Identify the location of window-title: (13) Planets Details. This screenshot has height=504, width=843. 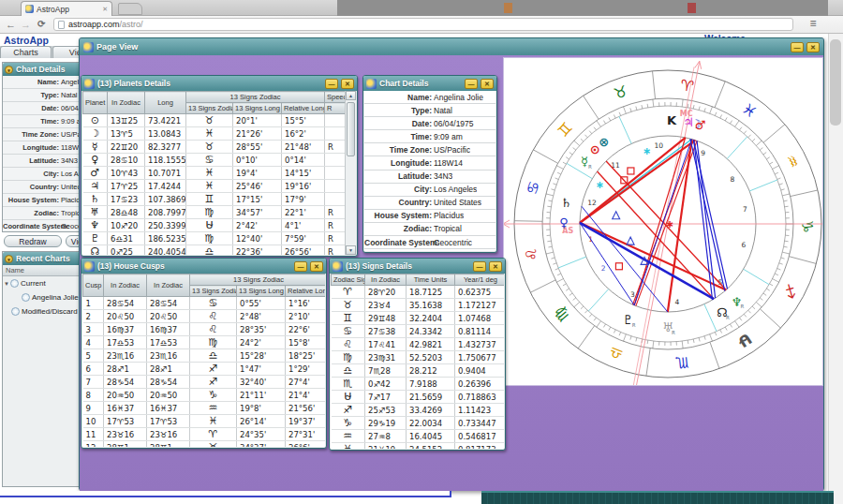
(134, 83).